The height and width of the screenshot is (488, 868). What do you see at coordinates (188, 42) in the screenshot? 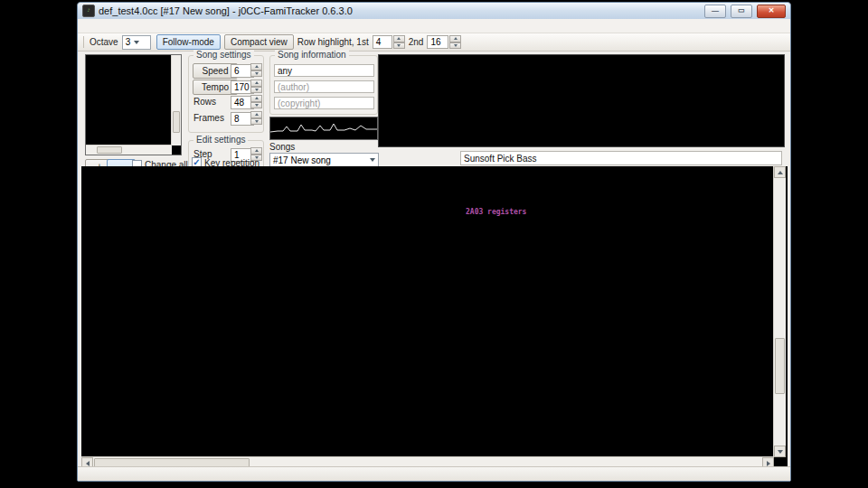
I see `follow-mode-button: Follow-mode` at bounding box center [188, 42].